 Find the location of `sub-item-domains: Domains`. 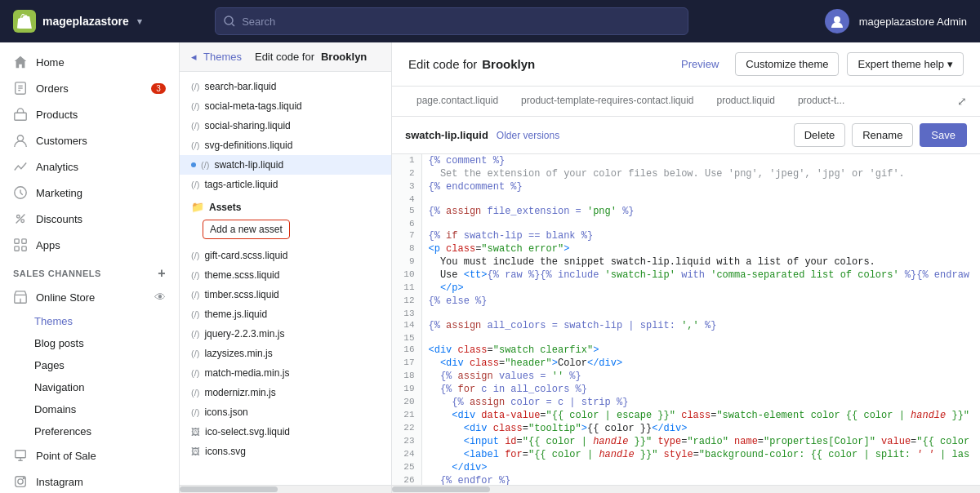

sub-item-domains: Domains is located at coordinates (90, 410).